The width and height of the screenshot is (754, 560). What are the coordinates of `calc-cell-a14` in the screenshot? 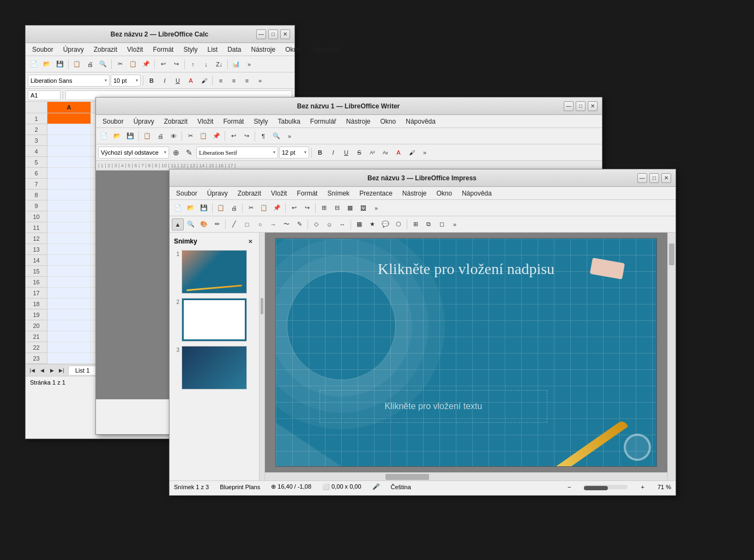 It's located at (69, 260).